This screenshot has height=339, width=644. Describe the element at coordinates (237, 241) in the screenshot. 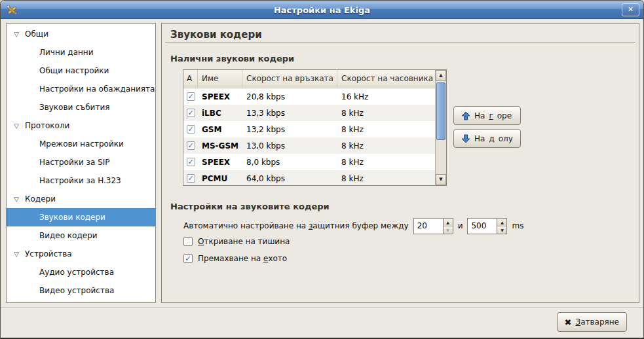

I see `silence-detection-row: Откриване на тишина` at that location.